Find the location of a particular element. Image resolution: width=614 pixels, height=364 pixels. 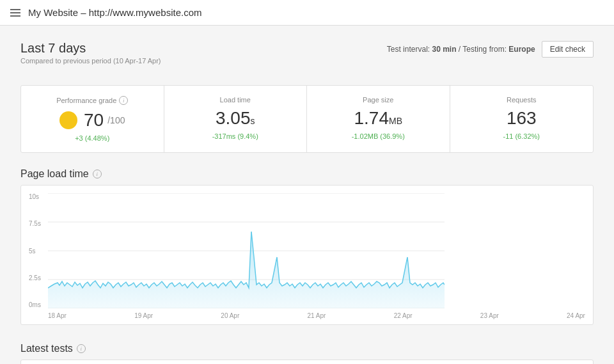

top-bar: My Website – http://www.mywebsite.com is located at coordinates (307, 13).